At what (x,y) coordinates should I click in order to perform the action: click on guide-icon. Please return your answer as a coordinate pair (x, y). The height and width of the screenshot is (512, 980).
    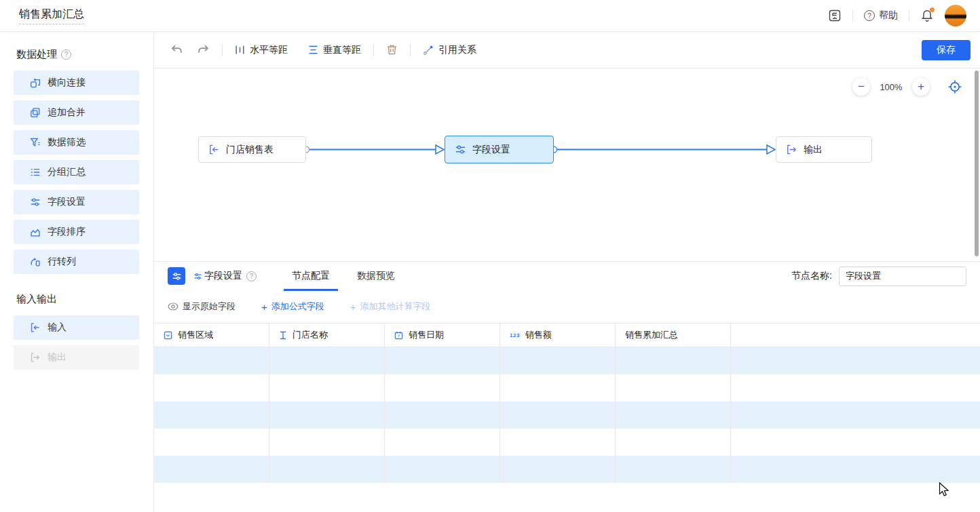
    Looking at the image, I should click on (835, 16).